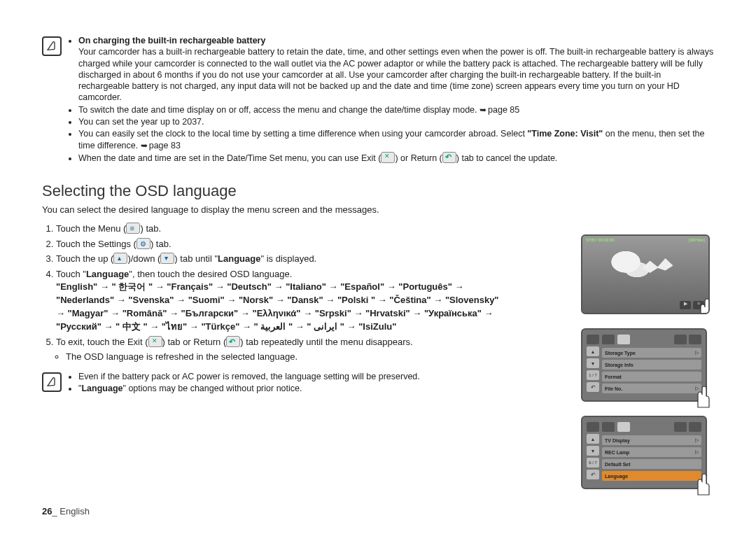  Describe the element at coordinates (593, 375) in the screenshot. I see `page-indicator: 1 / 7` at that location.